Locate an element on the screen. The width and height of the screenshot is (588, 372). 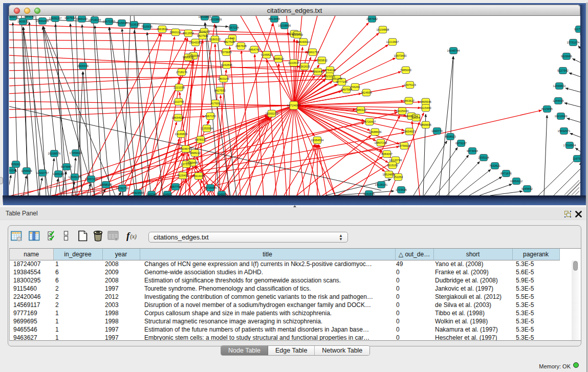
svg-text: 16154808 is located at coordinates (383, 30).